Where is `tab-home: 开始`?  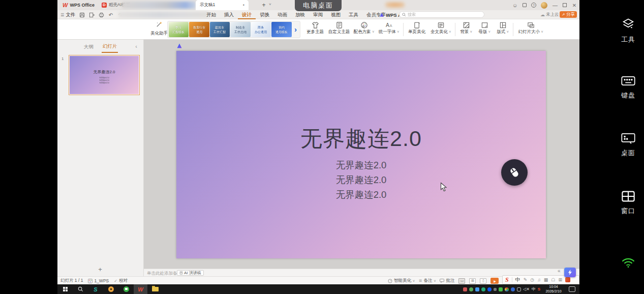
tab-home: 开始 is located at coordinates (211, 15).